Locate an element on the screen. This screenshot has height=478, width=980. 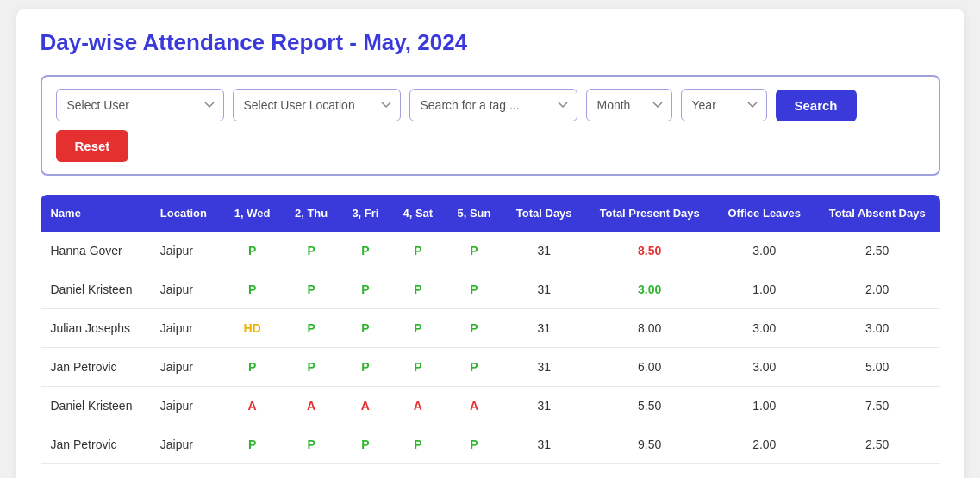
cell-total-absent: 5.00 is located at coordinates (877, 367).